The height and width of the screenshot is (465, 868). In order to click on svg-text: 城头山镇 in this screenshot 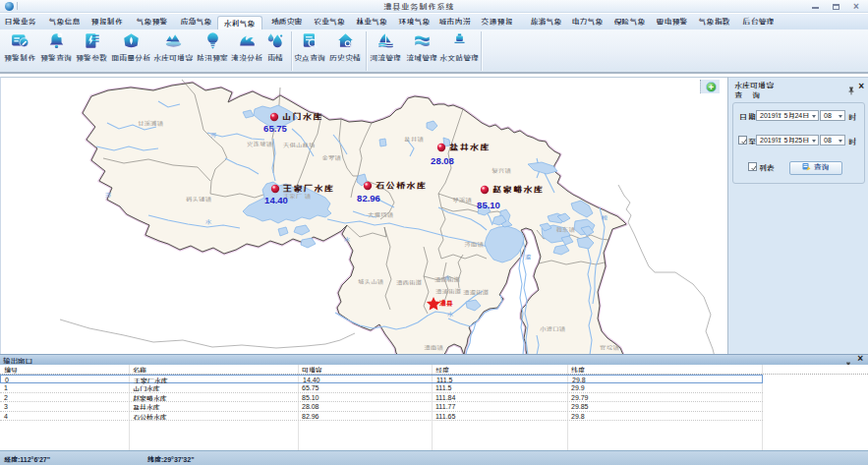, I will do `click(372, 281)`.